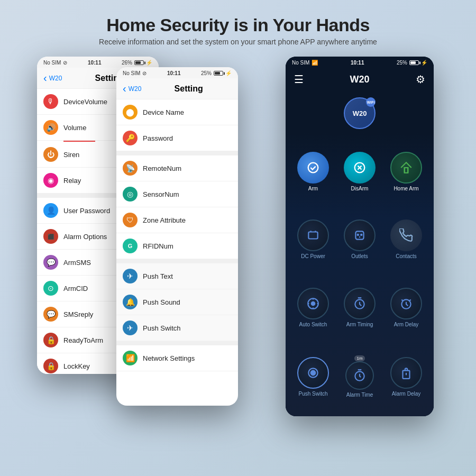 This screenshot has height=476, width=476. Describe the element at coordinates (360, 235) in the screenshot. I see `outlets-button` at that location.